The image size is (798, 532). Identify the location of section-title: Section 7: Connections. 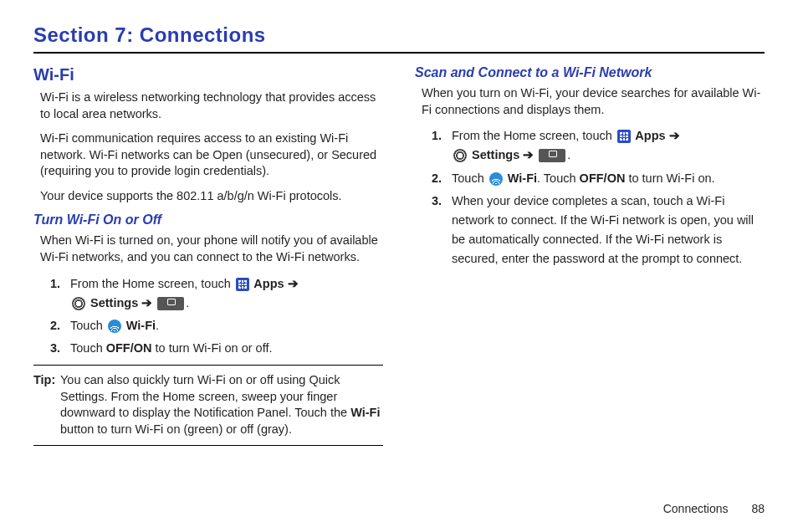
(399, 35).